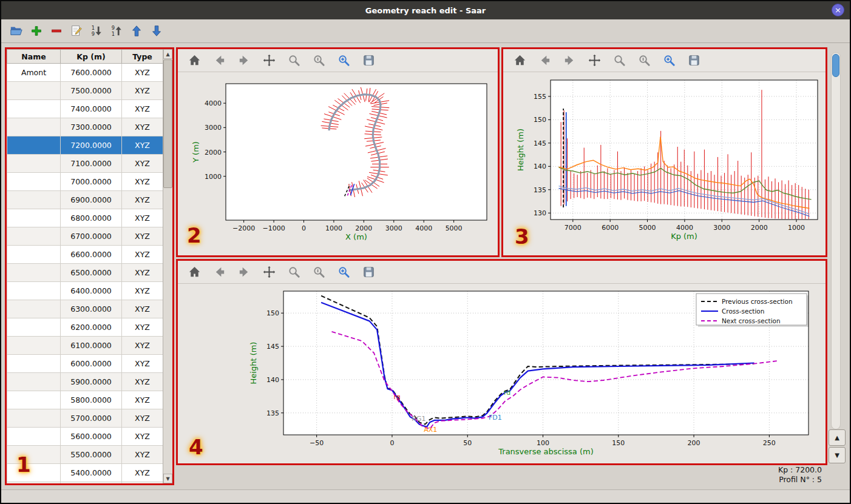 The width and height of the screenshot is (851, 504). I want to click on profile-row: 5800.0000XYZ, so click(85, 400).